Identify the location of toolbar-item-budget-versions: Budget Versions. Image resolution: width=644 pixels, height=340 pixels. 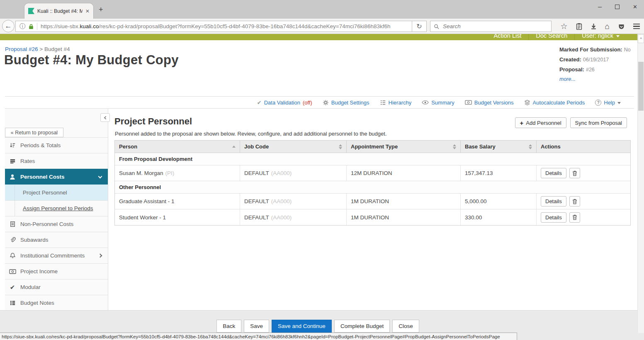
(489, 103).